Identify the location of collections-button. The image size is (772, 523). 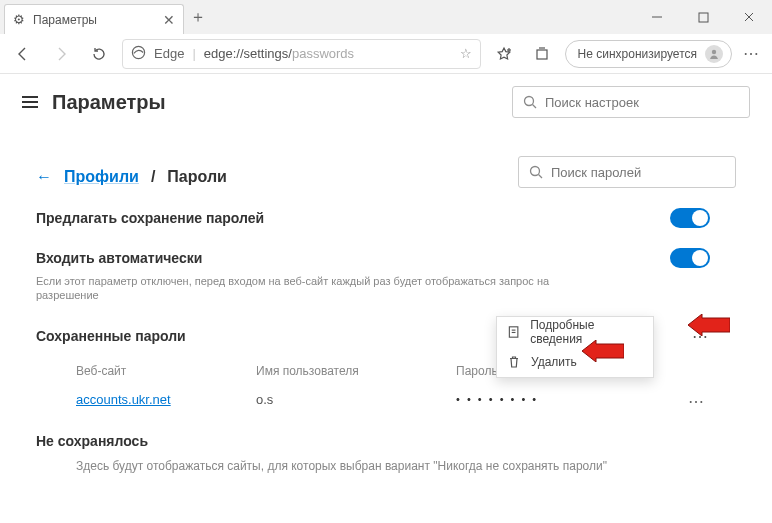
(542, 54).